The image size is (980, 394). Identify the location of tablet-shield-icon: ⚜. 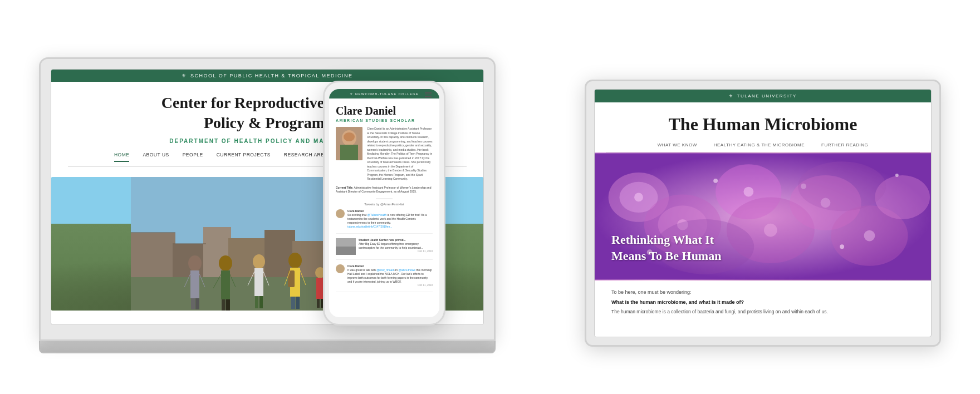
(732, 96).